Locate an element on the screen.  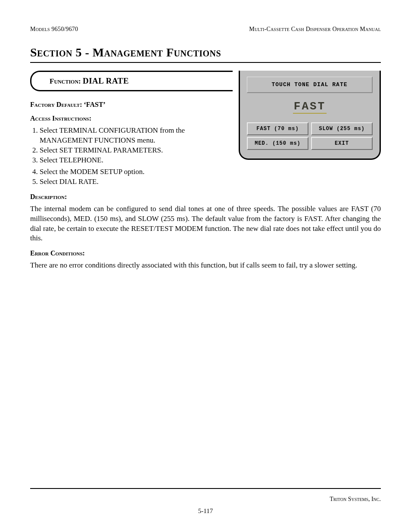
step-5: Select DIAL RATE. is located at coordinates (210, 182).